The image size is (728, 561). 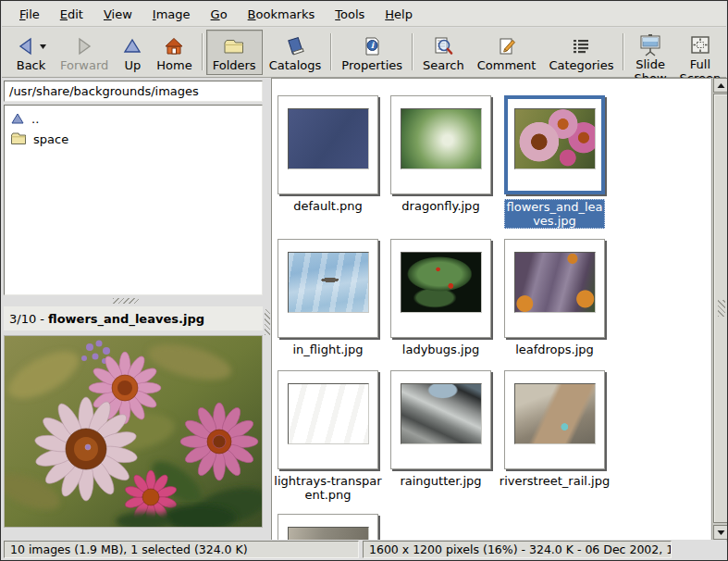 What do you see at coordinates (133, 200) in the screenshot?
I see `folder-list: .. space` at bounding box center [133, 200].